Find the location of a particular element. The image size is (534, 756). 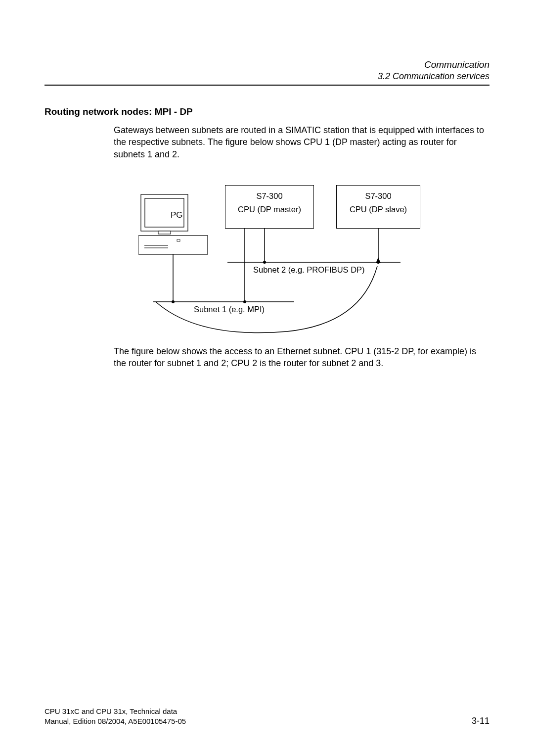

footer-line1: CPU 31xC and CPU 31x, Technical data is located at coordinates (115, 711).